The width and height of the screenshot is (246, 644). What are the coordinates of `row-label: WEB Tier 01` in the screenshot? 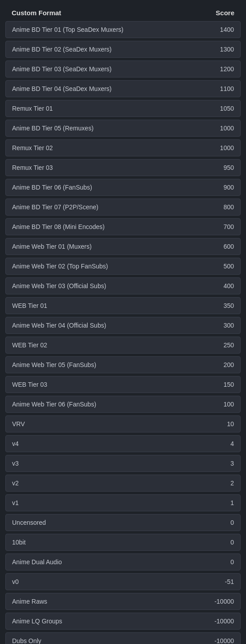 It's located at (30, 306).